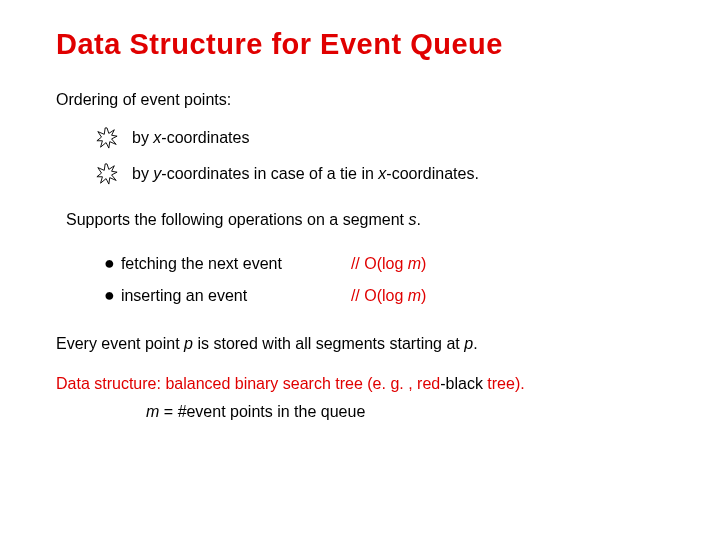  What do you see at coordinates (520, 384) in the screenshot?
I see `txt: ).` at bounding box center [520, 384].